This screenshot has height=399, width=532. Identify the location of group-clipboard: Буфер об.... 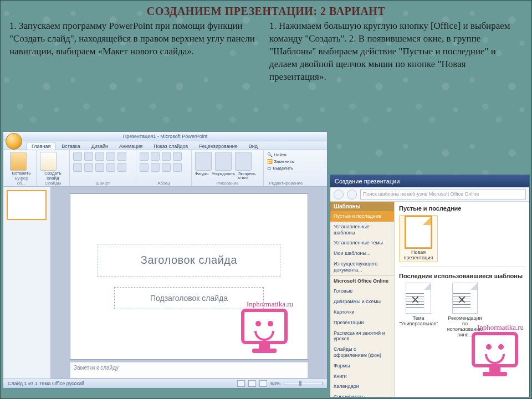
(21, 181).